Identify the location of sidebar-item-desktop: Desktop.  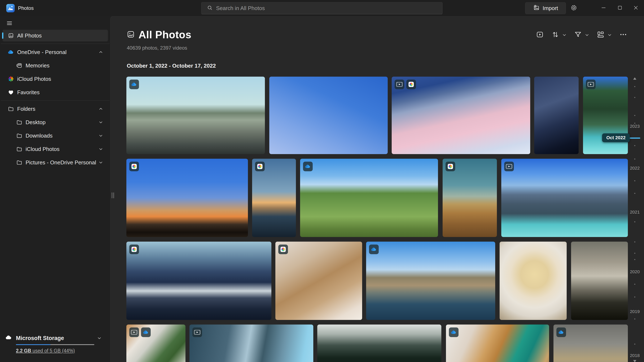
(55, 122).